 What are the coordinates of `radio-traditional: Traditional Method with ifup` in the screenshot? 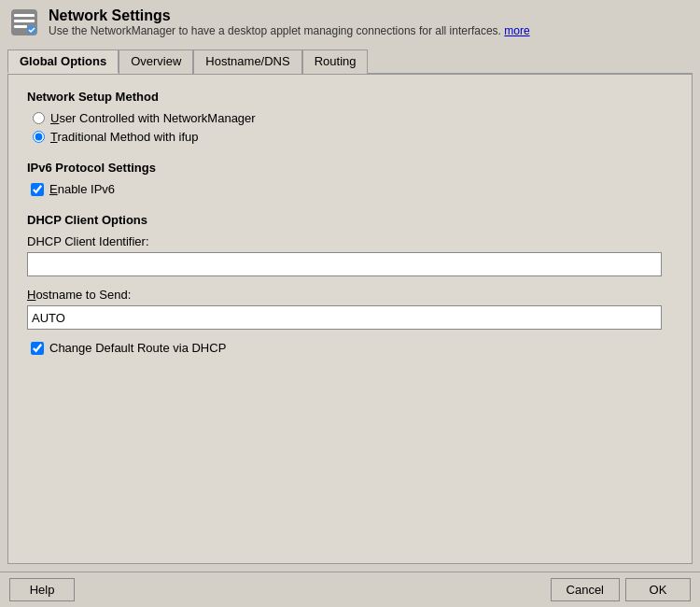 It's located at (353, 136).